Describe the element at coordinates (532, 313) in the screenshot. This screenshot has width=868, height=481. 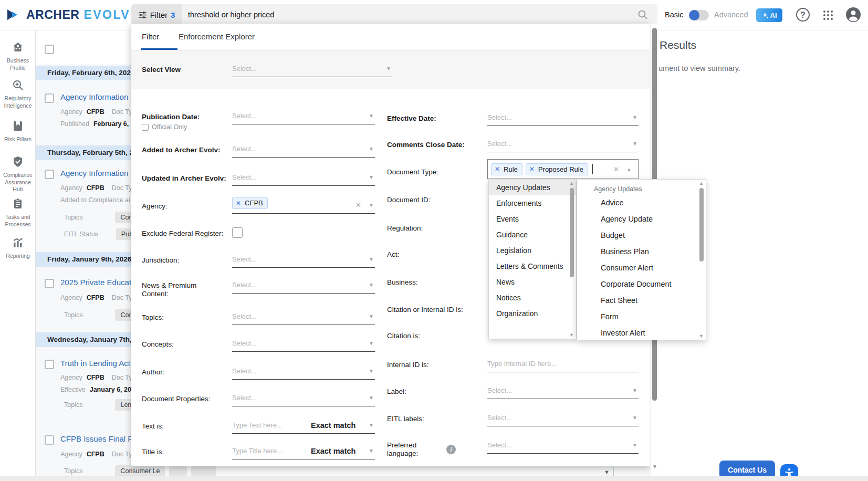
I see `dropdown-option: Organization` at that location.